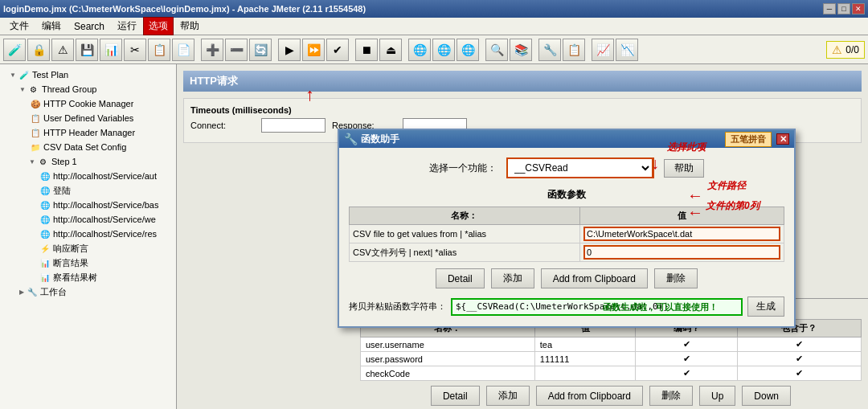 This screenshot has width=868, height=409. What do you see at coordinates (434, 50) in the screenshot?
I see `toolbar: 🧪 🔒 ⚠ 💾 📊 ✂ 📋 📄 ➕ ➖ 🔄 ▶ ⏩ ✔ ⏹ ⏏ 🌐 🌐 🌐 🔍 …` at bounding box center [434, 50].